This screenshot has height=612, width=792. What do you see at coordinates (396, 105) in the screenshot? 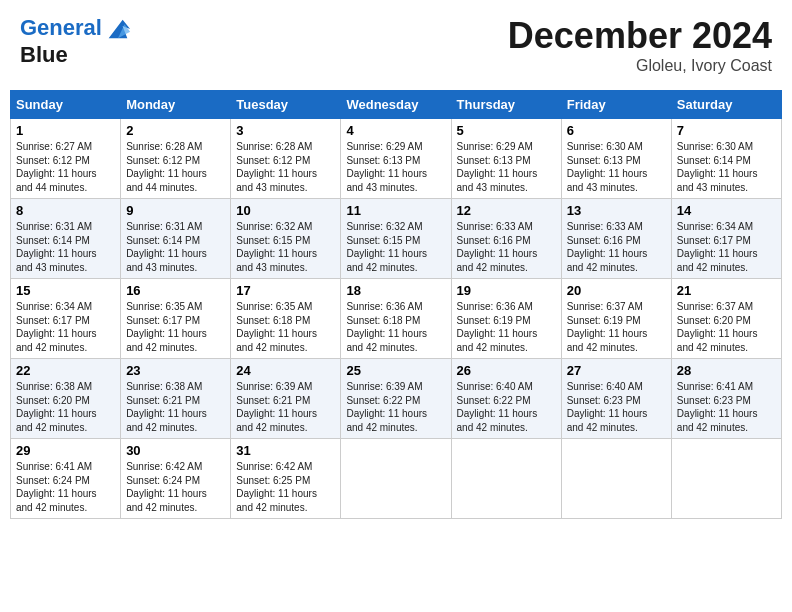
I see `day-of-week-header: Wednesday` at bounding box center [396, 105].